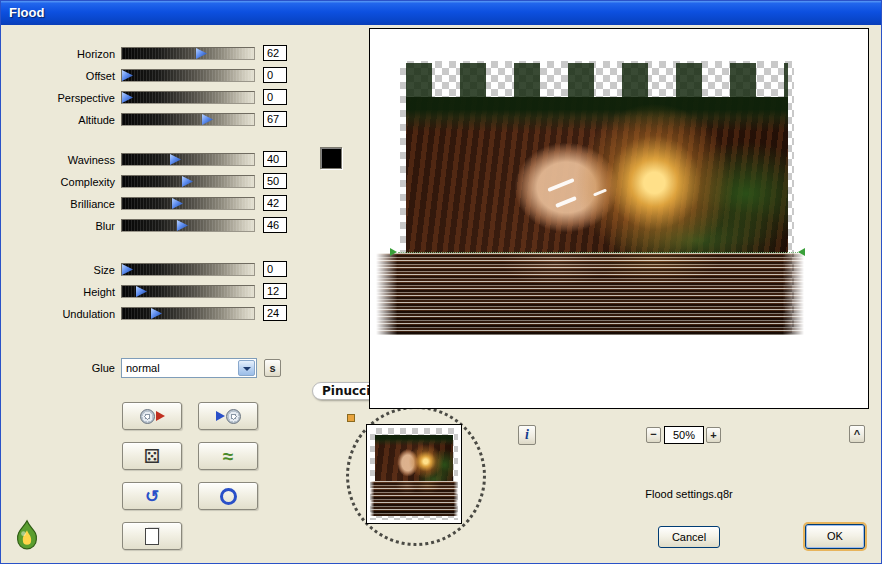 The width and height of the screenshot is (882, 564). What do you see at coordinates (228, 496) in the screenshot?
I see `circle-icon` at bounding box center [228, 496].